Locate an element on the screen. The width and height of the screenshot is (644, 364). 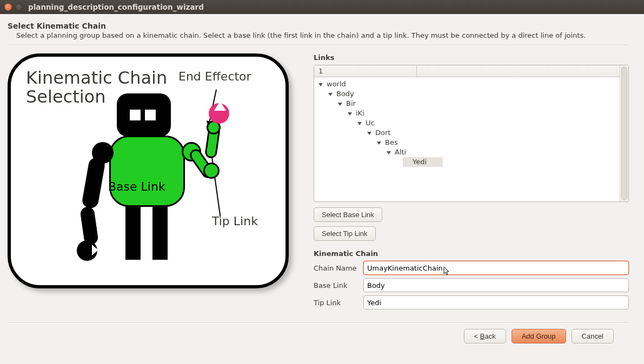
cancel-button: Cancel is located at coordinates (593, 336).